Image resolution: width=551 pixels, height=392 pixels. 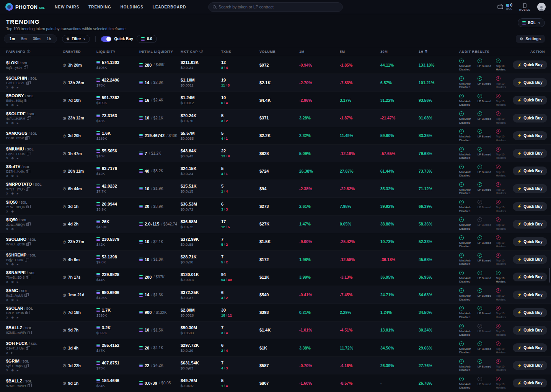 I want to click on nav-item-holdings: HOLDINGS, so click(x=132, y=7).